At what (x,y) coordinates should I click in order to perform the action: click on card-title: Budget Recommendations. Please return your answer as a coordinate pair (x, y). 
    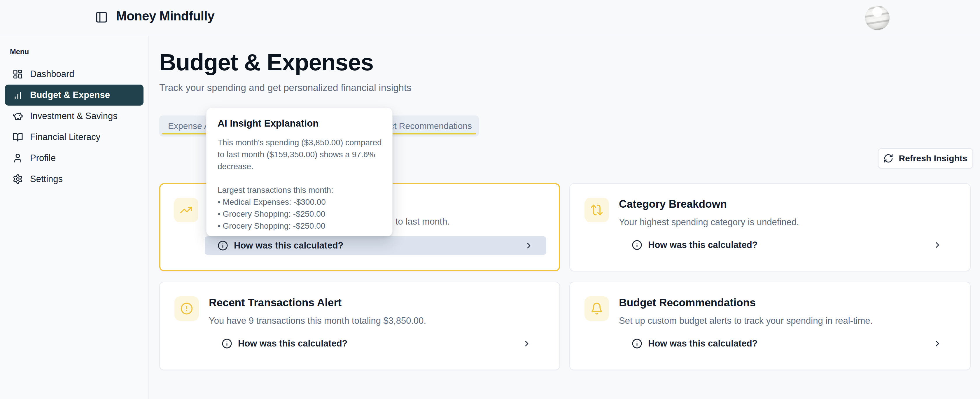
    Looking at the image, I should click on (787, 303).